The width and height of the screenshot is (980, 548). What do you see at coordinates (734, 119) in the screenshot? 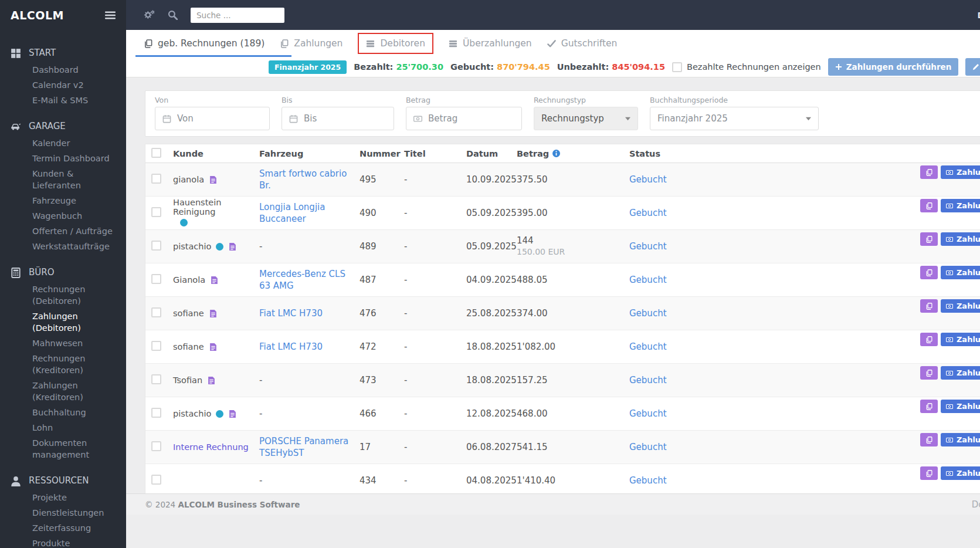
I see `period-select: Finanzjahr 2025` at bounding box center [734, 119].